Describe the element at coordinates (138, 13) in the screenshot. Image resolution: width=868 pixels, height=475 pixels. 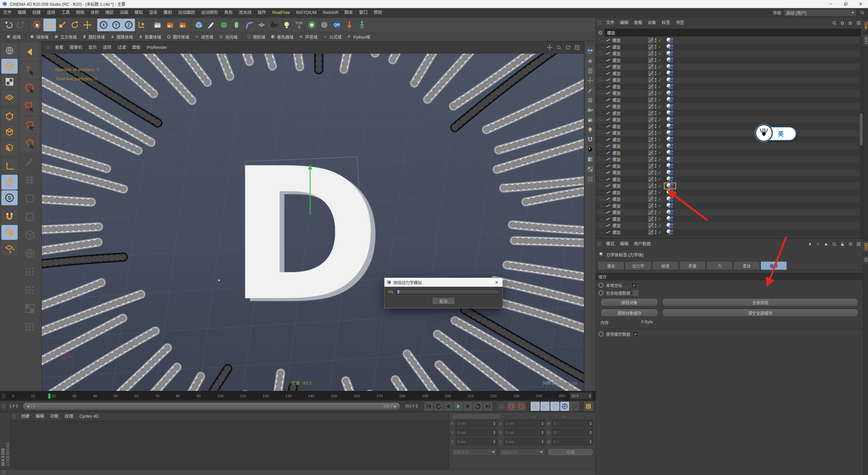
I see `menu-item-模拟: 模拟` at that location.